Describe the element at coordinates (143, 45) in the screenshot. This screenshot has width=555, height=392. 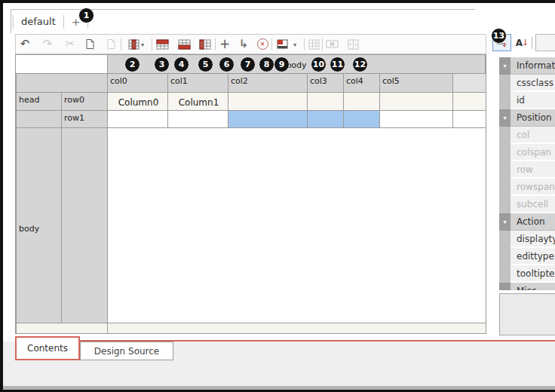
I see `select-column-dropdown-icon: ▾` at that location.